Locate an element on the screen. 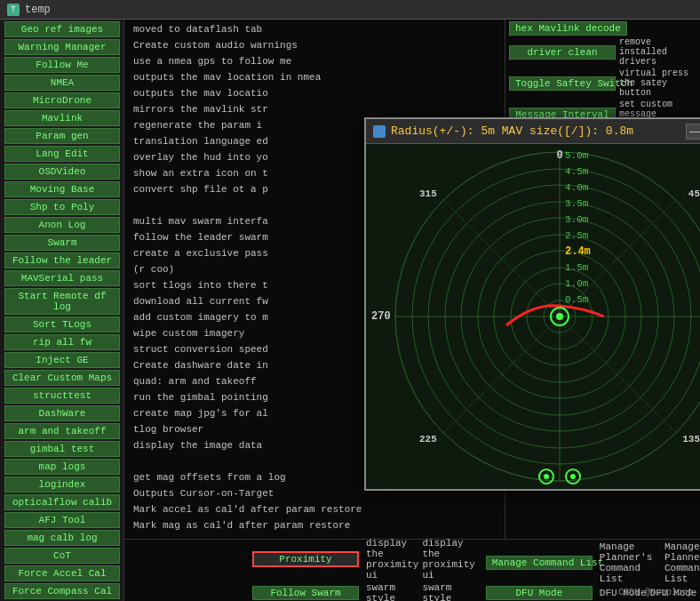  svg-text: 5.0m is located at coordinates (577, 156).